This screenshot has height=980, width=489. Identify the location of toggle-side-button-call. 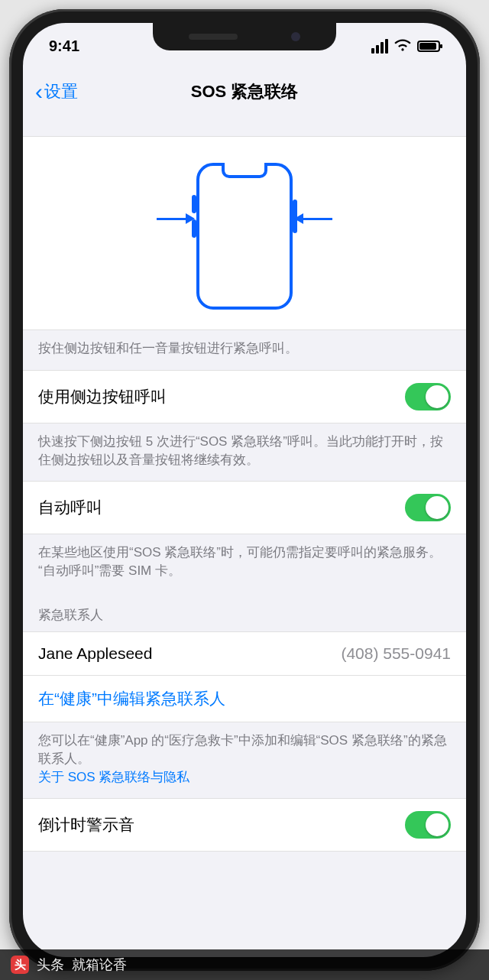
(428, 397).